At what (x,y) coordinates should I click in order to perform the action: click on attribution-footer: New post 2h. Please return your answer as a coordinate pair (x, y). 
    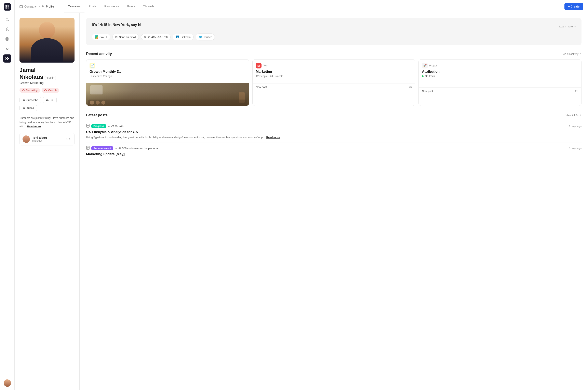
    Looking at the image, I should click on (500, 91).